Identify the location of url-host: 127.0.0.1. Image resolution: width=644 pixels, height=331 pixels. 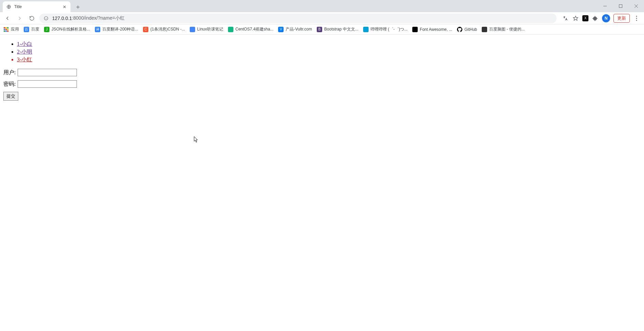
(62, 18).